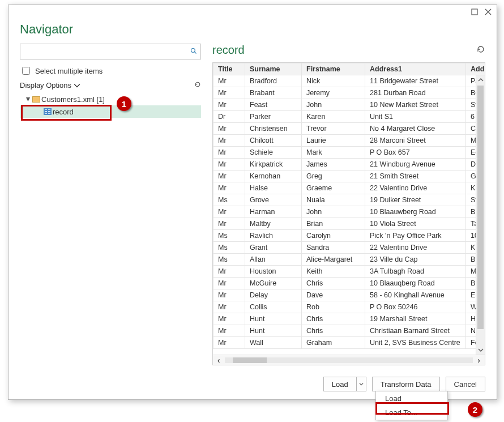  Describe the element at coordinates (416, 69) in the screenshot. I see `column-header: Address1` at that location.